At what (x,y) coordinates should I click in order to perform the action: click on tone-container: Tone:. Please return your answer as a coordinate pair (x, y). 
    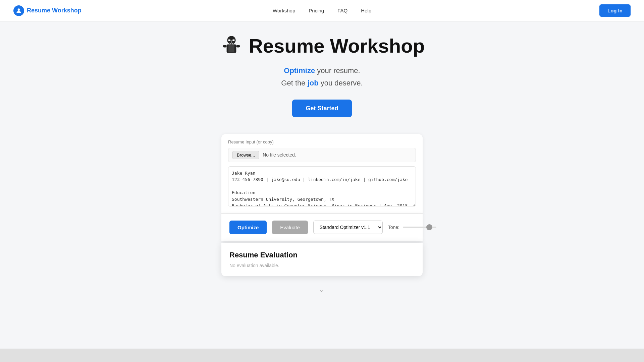
    Looking at the image, I should click on (412, 227).